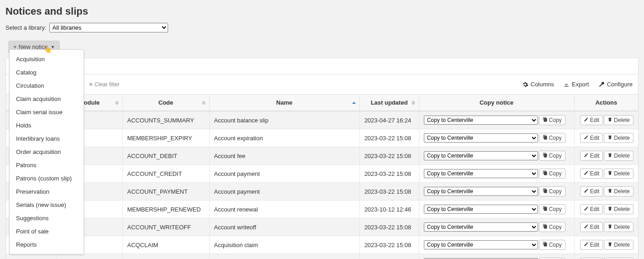 Image resolution: width=644 pixels, height=259 pixels. I want to click on table-row: (All libraries)MEMBERSHIP_RENEWEDAccount…, so click(322, 209).